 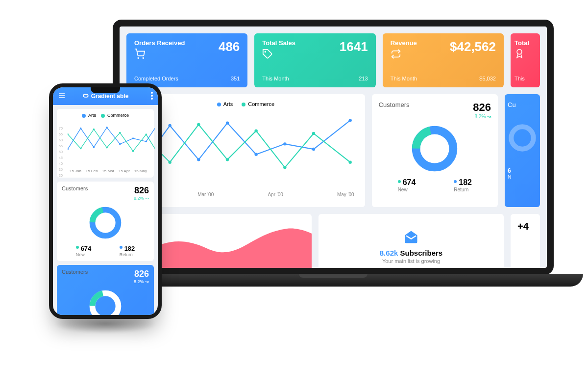 I want to click on phone-customers-card: Customers 826 8.2% ↝ 674New 182Return, so click(x=105, y=221).